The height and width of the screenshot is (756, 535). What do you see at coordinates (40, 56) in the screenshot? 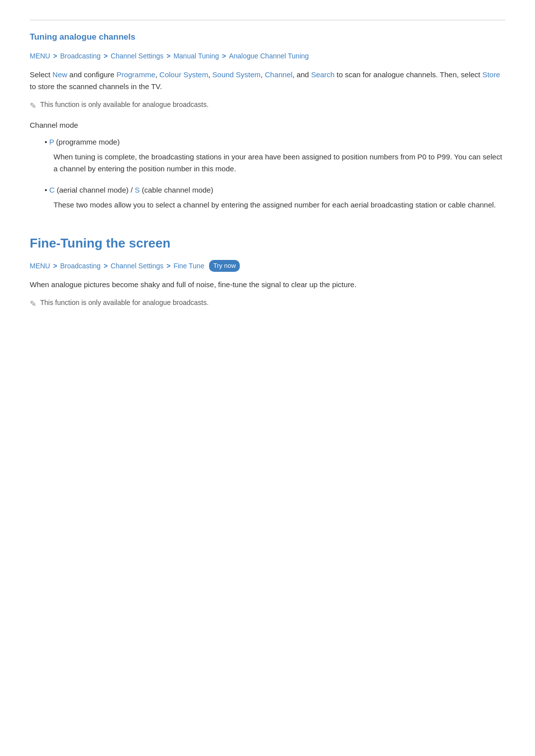
I see `breadcrumb-menu: MENU` at bounding box center [40, 56].